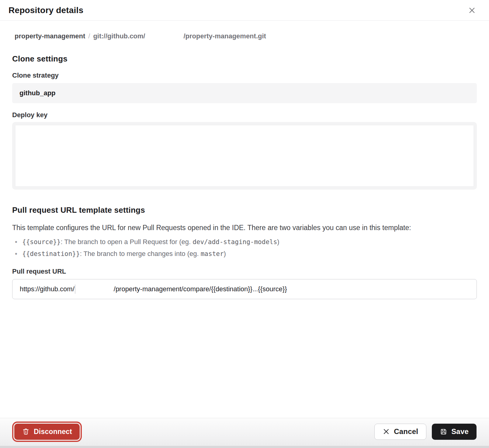 The width and height of the screenshot is (489, 448). What do you see at coordinates (400, 432) in the screenshot?
I see `cancel-button: Cancel` at bounding box center [400, 432].